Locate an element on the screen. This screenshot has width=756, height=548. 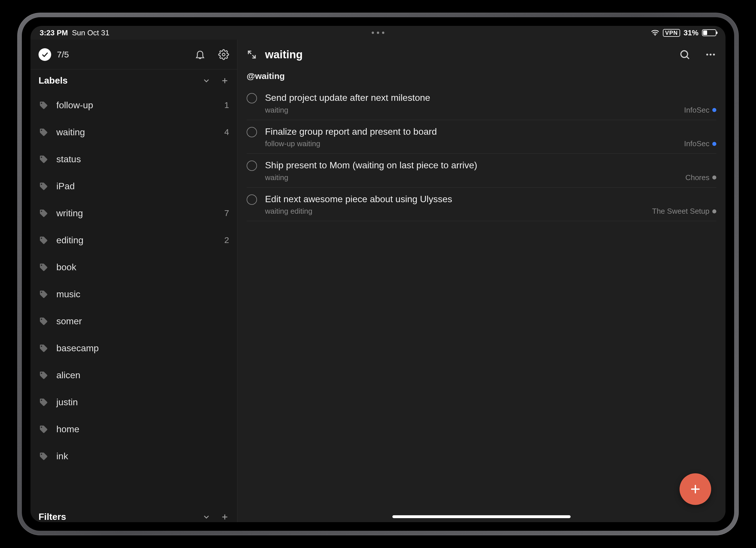
label-name: writing is located at coordinates (140, 213).